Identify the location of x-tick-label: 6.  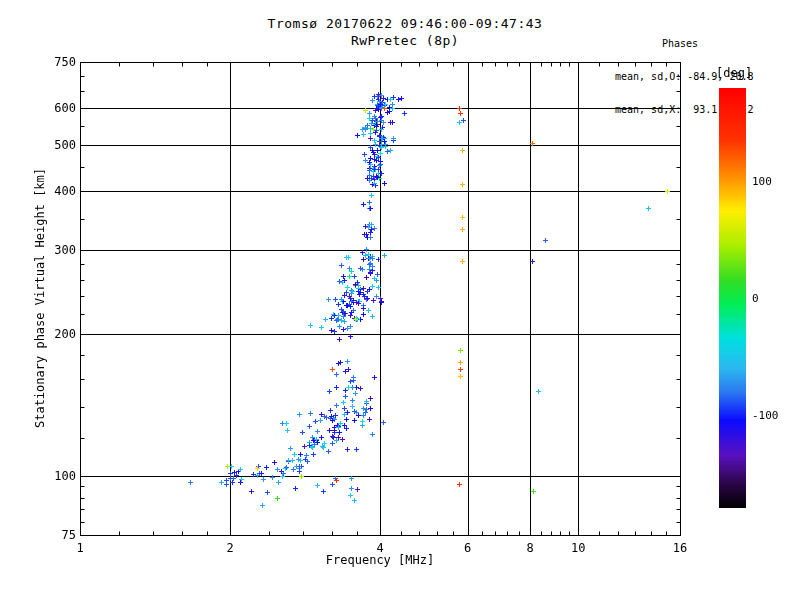
(468, 548).